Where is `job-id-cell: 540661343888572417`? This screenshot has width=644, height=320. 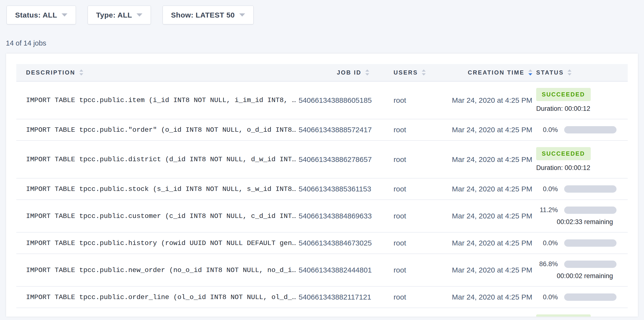 job-id-cell: 540661343888572417 is located at coordinates (334, 130).